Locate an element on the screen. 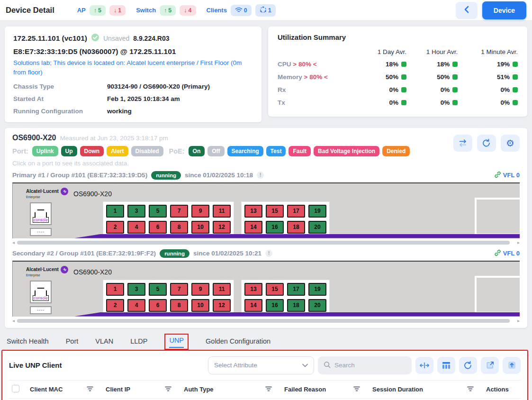  port-2-5: 5 is located at coordinates (158, 289).